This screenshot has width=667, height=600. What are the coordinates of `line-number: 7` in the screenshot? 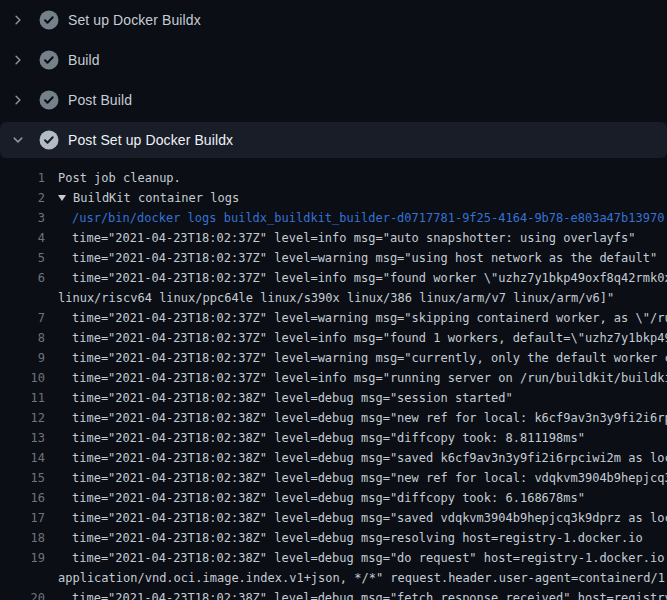 It's located at (22, 318).